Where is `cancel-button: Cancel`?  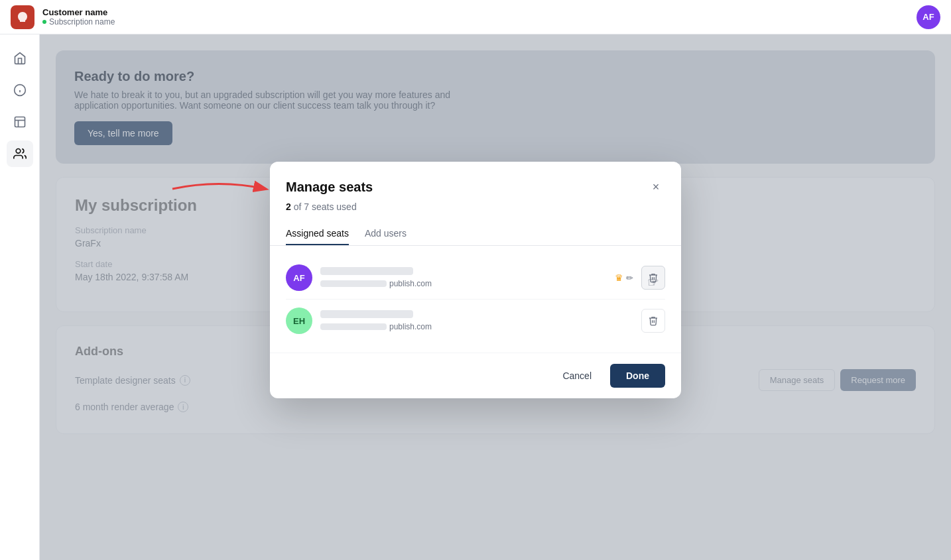
cancel-button: Cancel is located at coordinates (577, 376).